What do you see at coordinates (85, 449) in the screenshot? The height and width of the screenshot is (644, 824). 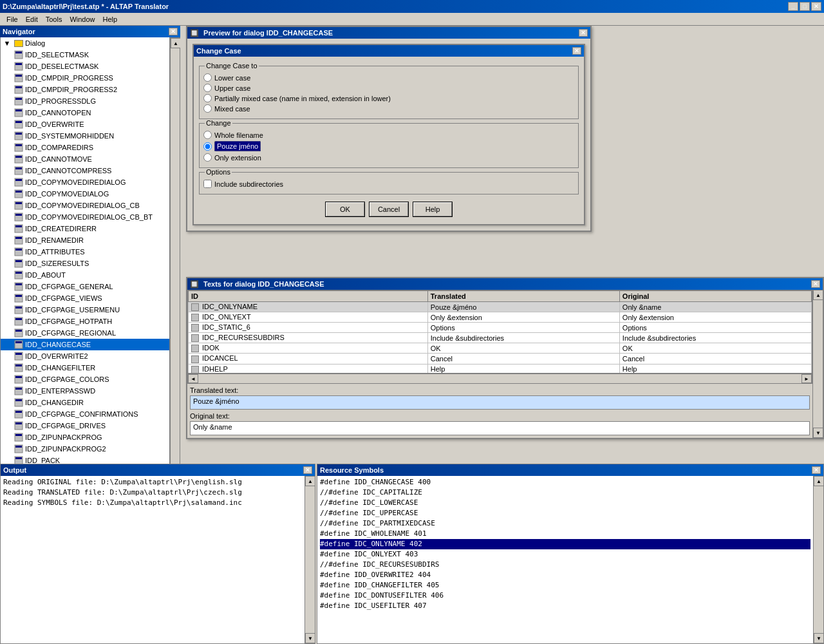 I see `nav-item-idd_zipunpackprog2: IDD_ZIPUNPACKPROG2` at bounding box center [85, 449].